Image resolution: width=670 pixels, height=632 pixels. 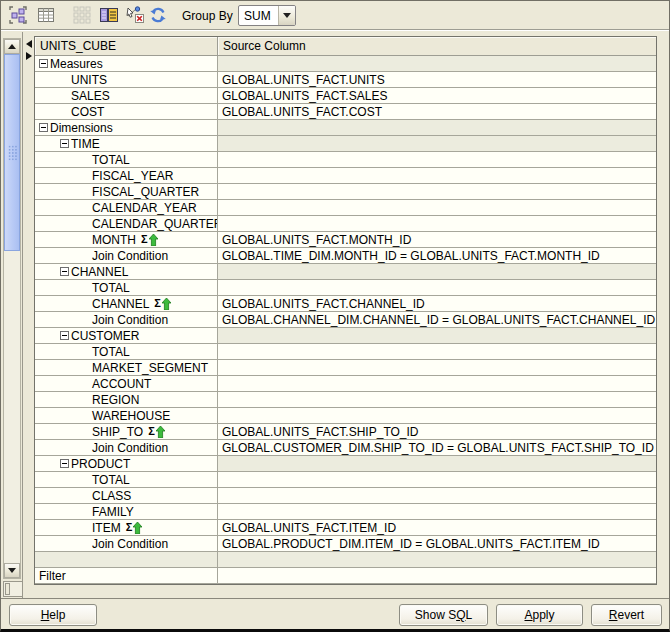 What do you see at coordinates (346, 560) in the screenshot?
I see `table-row` at bounding box center [346, 560].